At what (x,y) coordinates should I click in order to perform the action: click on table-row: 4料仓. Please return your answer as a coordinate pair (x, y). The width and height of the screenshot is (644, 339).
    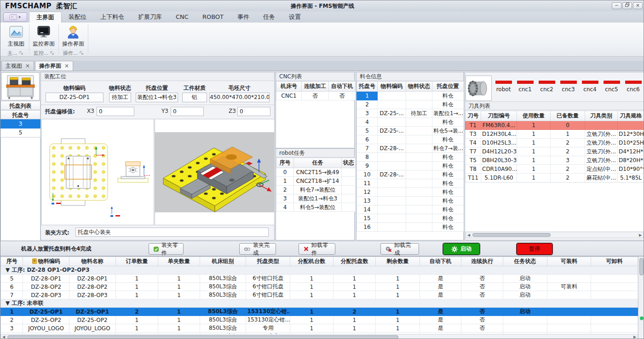
    Looking at the image, I should click on (410, 123).